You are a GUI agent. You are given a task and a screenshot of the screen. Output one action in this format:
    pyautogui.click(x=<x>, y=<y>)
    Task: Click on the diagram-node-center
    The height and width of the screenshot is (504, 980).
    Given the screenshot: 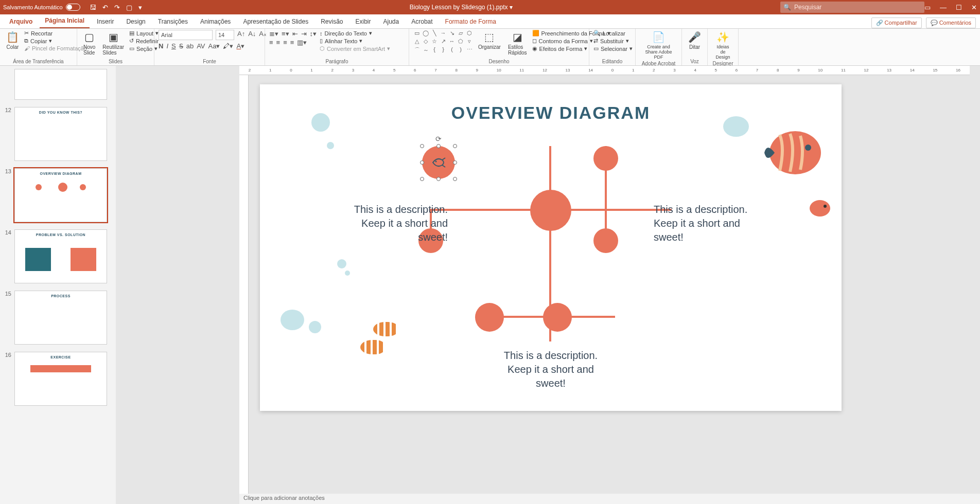 What is the action you would take?
    pyautogui.click(x=551, y=210)
    